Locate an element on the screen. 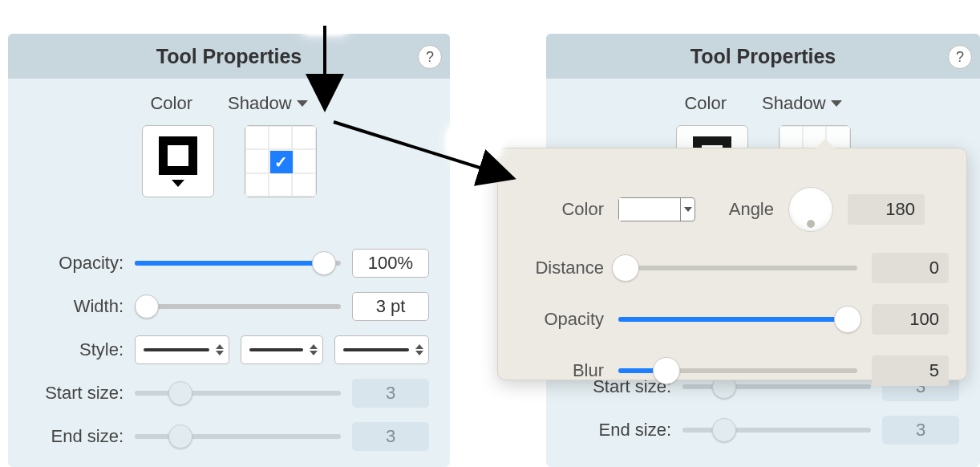 Image resolution: width=980 pixels, height=467 pixels. width-slider is located at coordinates (237, 307).